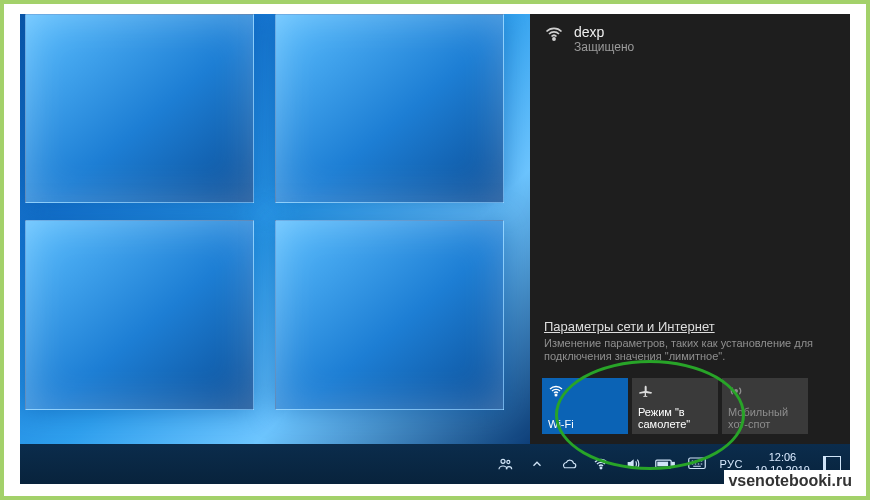 The image size is (870, 500). Describe the element at coordinates (604, 47) in the screenshot. I see `network-status: Защищено` at that location.